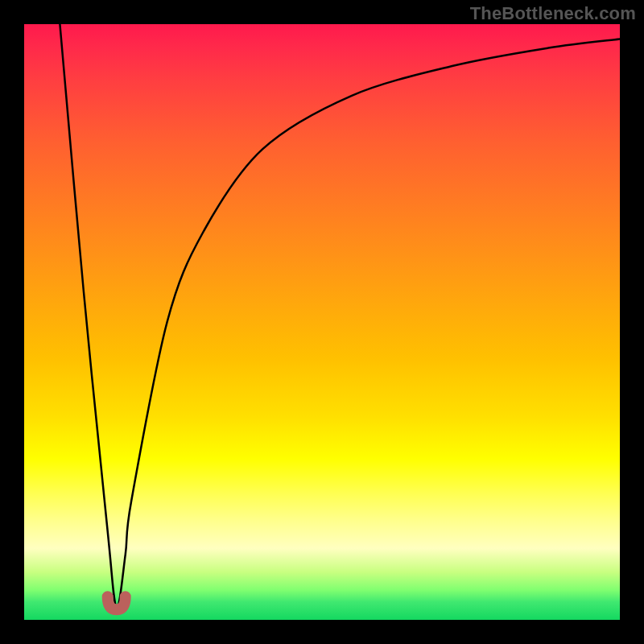 This screenshot has height=644, width=644. Describe the element at coordinates (553, 14) in the screenshot. I see `watermark-text: TheBottleneck.com` at that location.